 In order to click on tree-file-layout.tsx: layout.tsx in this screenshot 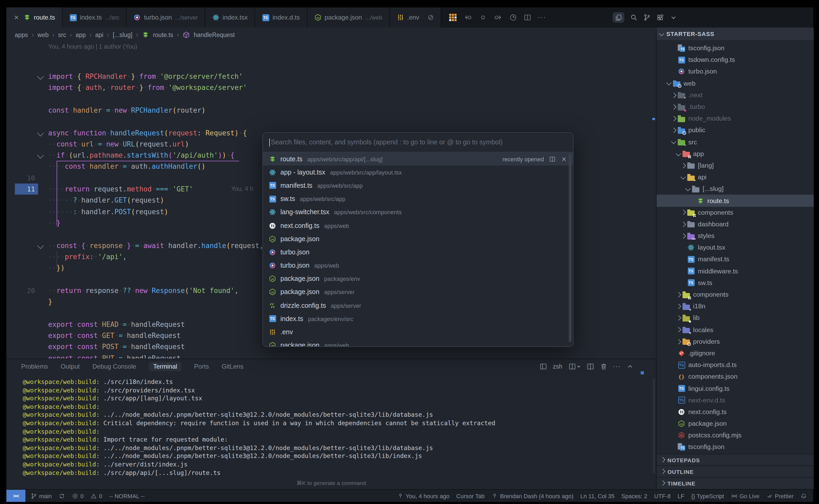, I will do `click(735, 247)`.